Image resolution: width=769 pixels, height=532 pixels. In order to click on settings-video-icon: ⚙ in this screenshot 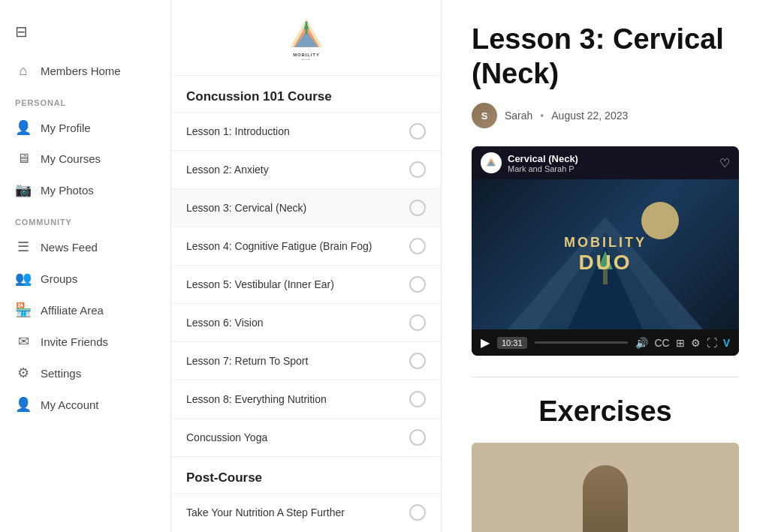, I will do `click(695, 343)`.